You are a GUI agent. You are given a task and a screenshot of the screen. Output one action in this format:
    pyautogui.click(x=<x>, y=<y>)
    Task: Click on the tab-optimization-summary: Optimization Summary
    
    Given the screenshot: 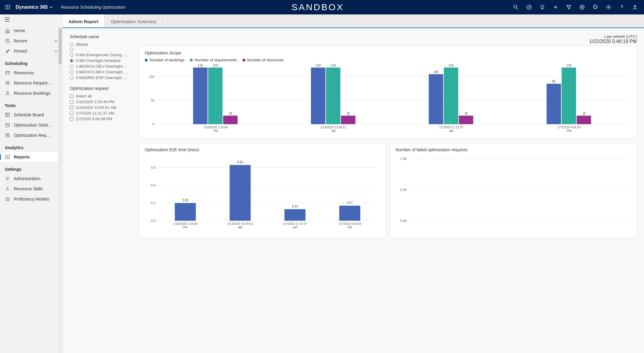 What is the action you would take?
    pyautogui.click(x=134, y=21)
    